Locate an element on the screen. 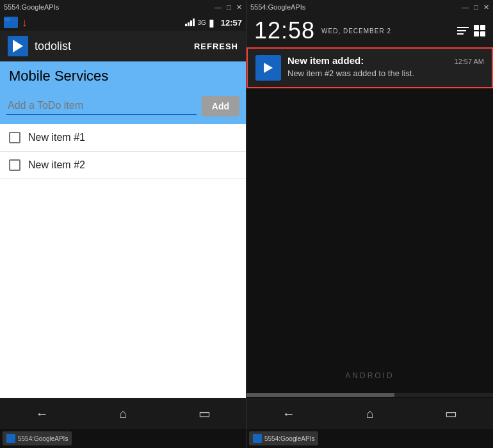 This screenshot has height=448, width=493. right-taskbar: 5554:GoogleAPIs is located at coordinates (370, 438).